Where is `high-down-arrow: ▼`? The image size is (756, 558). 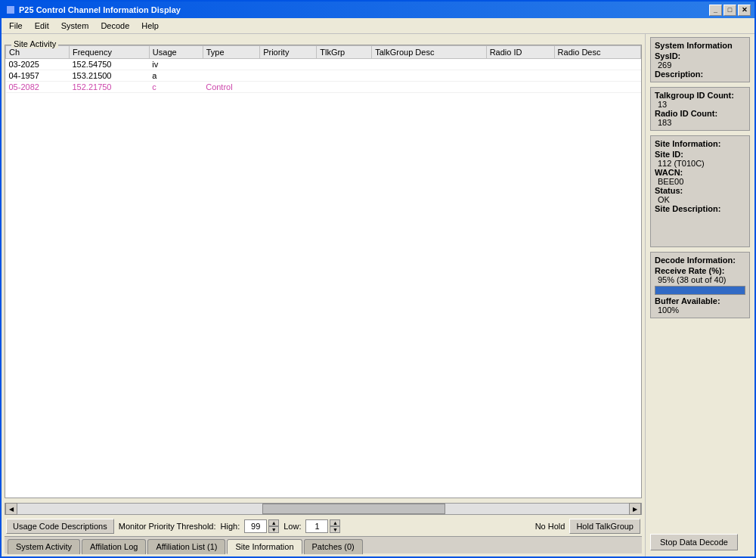
high-down-arrow: ▼ is located at coordinates (274, 529).